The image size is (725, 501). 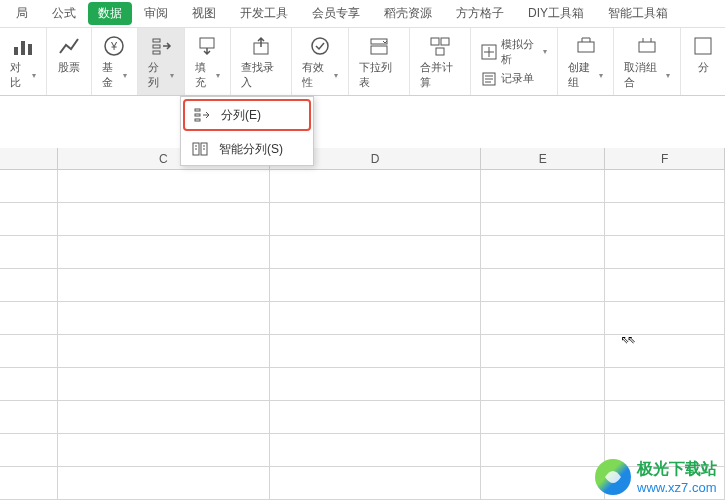 What do you see at coordinates (514, 52) in the screenshot?
I see `simulate-analysis-button: 模拟分析▾` at bounding box center [514, 52].